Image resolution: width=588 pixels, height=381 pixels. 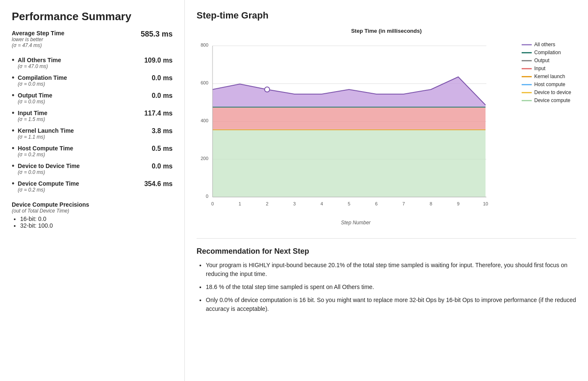 What do you see at coordinates (38, 39) in the screenshot?
I see `avg-step-sub1: lower is better` at bounding box center [38, 39].